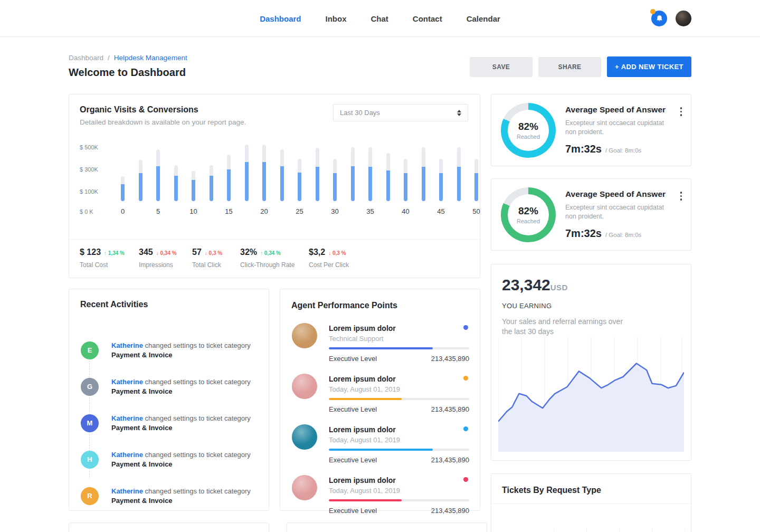  Describe the element at coordinates (405, 211) in the screenshot. I see `x-axis-tick: 40` at that location.